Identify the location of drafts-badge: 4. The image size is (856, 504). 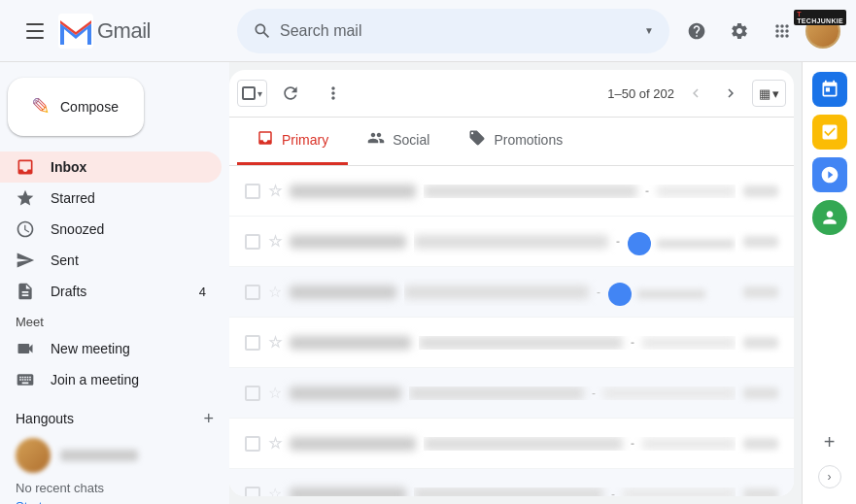
(202, 291).